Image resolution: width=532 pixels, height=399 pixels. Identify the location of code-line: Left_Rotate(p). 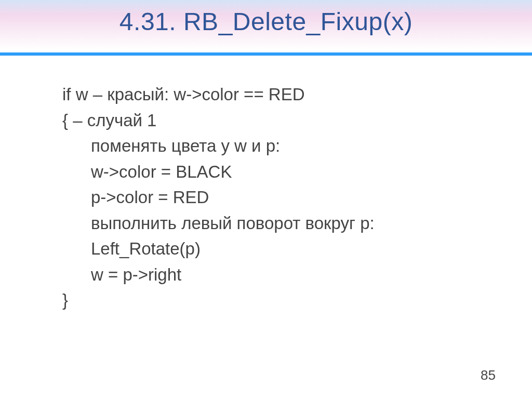
(279, 249).